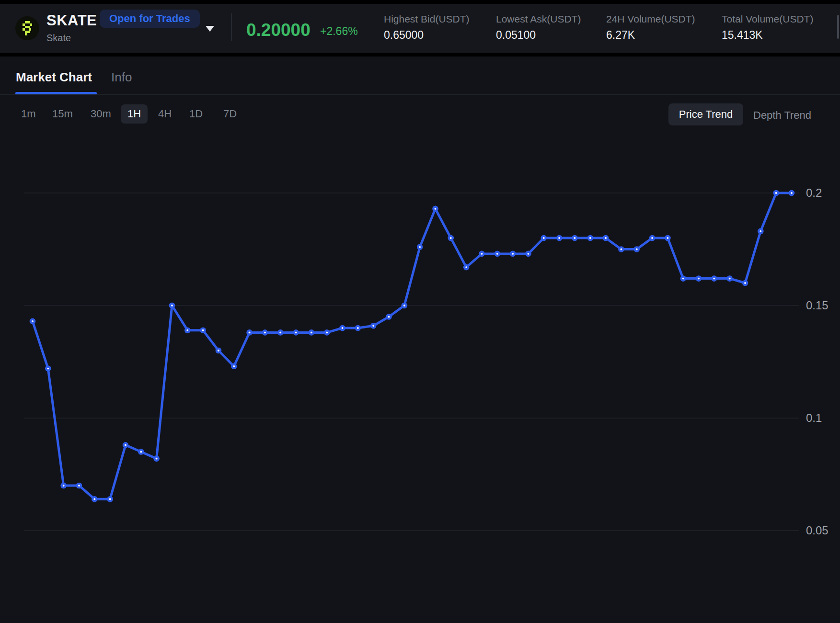  I want to click on scrollbar-thumb, so click(838, 27).